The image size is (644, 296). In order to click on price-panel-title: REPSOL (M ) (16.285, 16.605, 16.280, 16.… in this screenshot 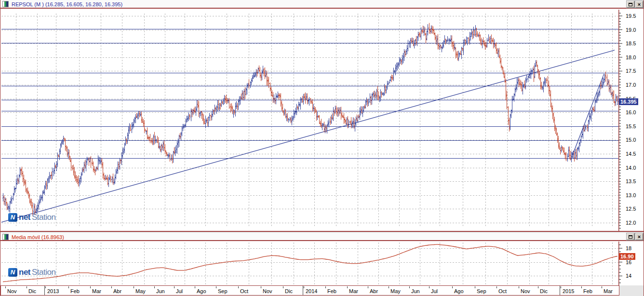, I will do `click(67, 4)`.